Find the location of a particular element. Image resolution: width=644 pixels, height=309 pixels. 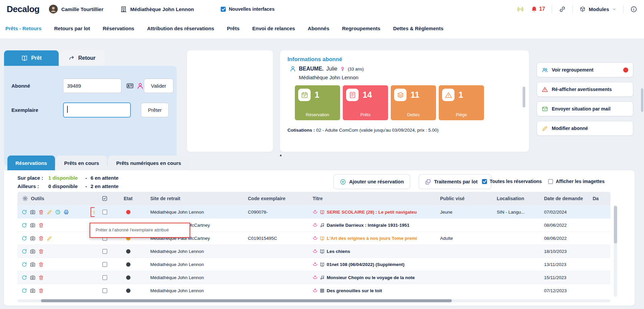

tab-prets-numeriques-en-cours: Prêts numériques en cours is located at coordinates (148, 163).